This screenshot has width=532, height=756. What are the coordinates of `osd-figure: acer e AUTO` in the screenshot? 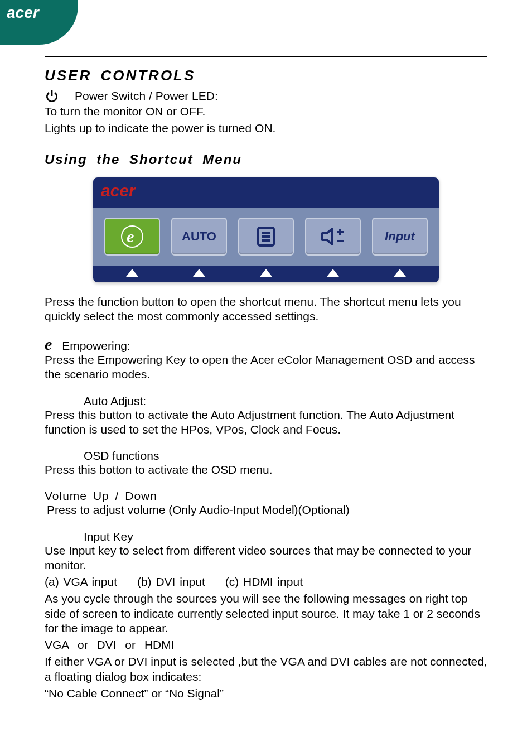 It's located at (266, 230).